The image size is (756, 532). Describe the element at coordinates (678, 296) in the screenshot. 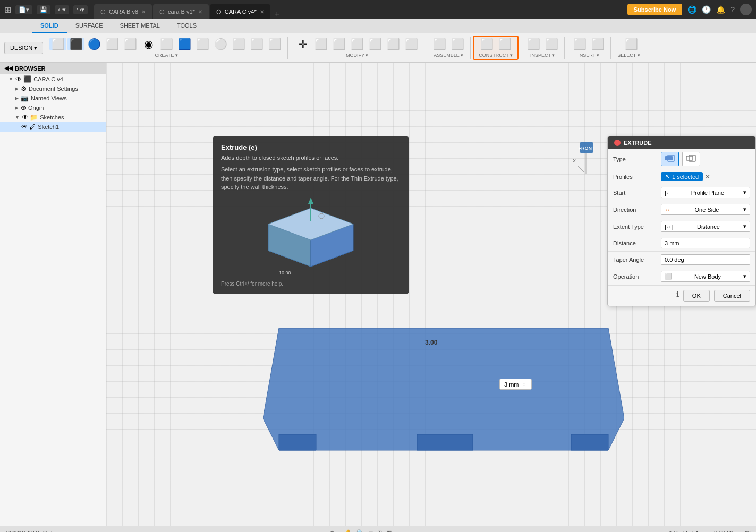

I see `info-icon: ℹ` at that location.